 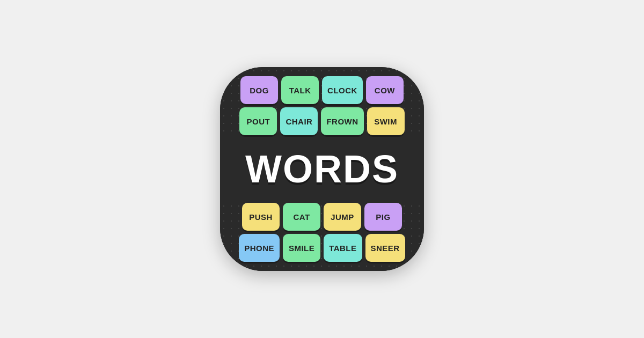 What do you see at coordinates (322, 248) in the screenshot?
I see `grid-row-4: PHONE SMILE TABLE SNEER` at bounding box center [322, 248].